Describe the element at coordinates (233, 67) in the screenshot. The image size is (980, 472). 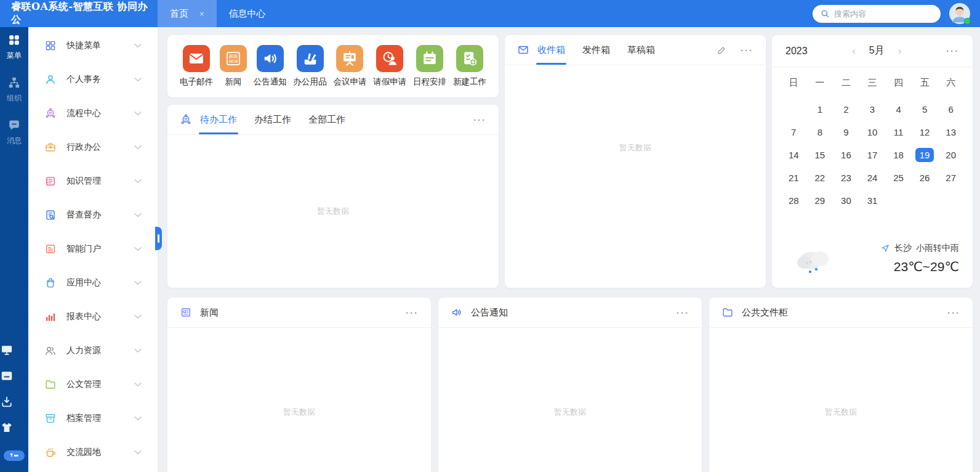
I see `app-shortcut: 新闻NEW 新闻` at that location.